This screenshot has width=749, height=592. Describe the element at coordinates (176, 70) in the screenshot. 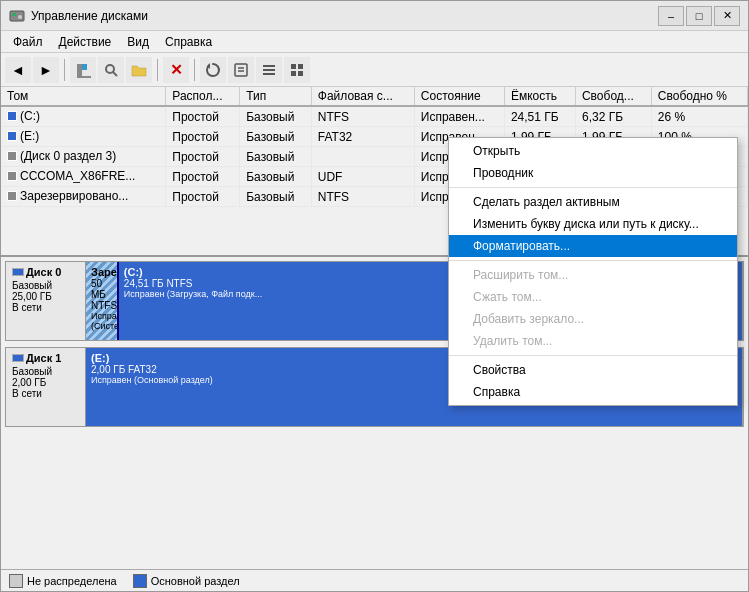

I see `delete-button: ✕` at that location.